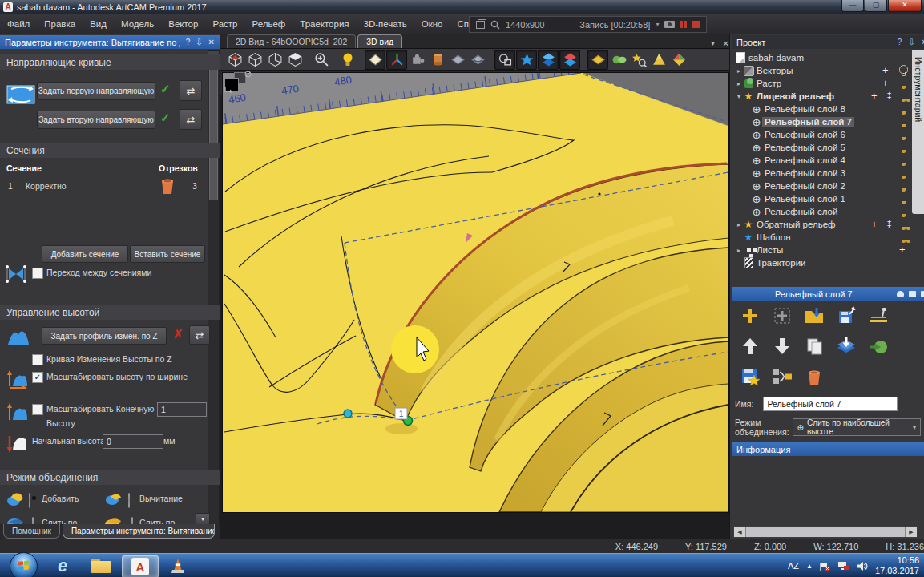 The height and width of the screenshot is (577, 924). I want to click on start-button, so click(24, 564).